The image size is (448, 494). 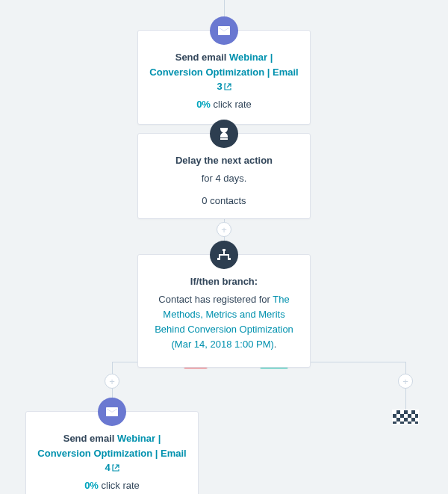 I want to click on action-card-send-email-4: Send email Webinar | Conversion Optimiza…, so click(x=112, y=453).